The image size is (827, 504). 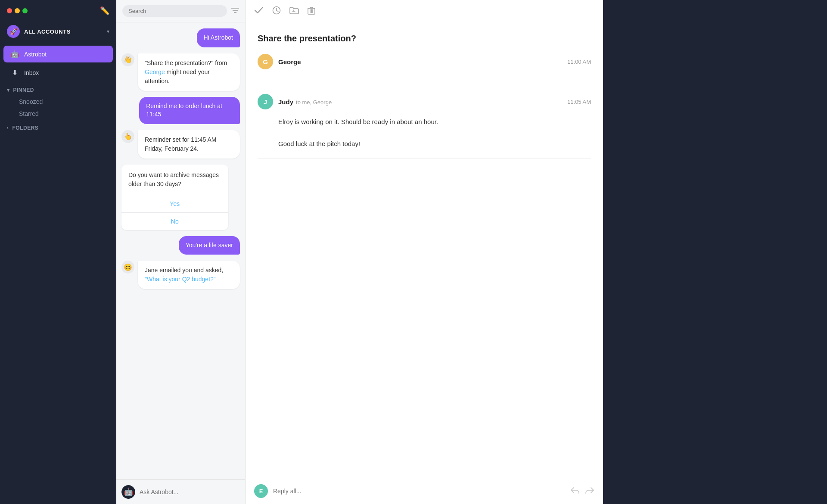 I want to click on bot-message: "Share the presentation?" from George mi…, so click(x=189, y=72).